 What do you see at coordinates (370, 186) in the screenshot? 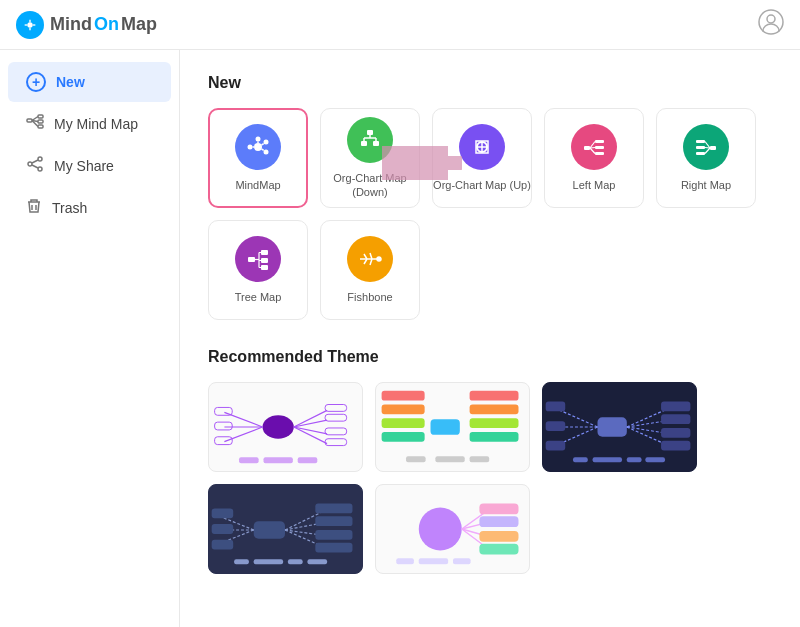
I see `org-chart-down-label: Org-Chart Map(Down)` at bounding box center [370, 186].